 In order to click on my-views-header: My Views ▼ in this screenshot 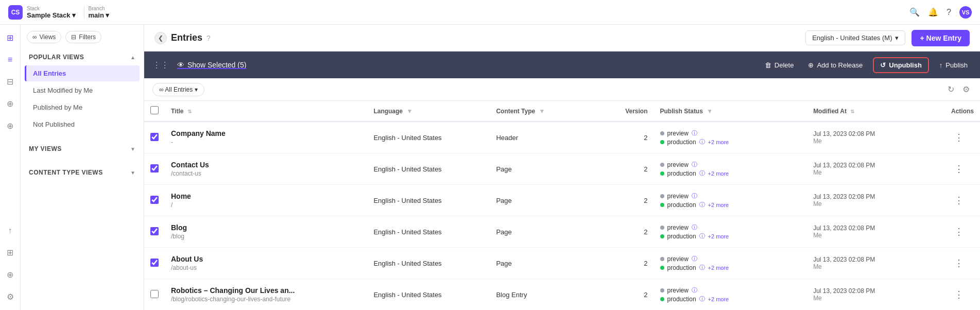, I will do `click(82, 149)`.